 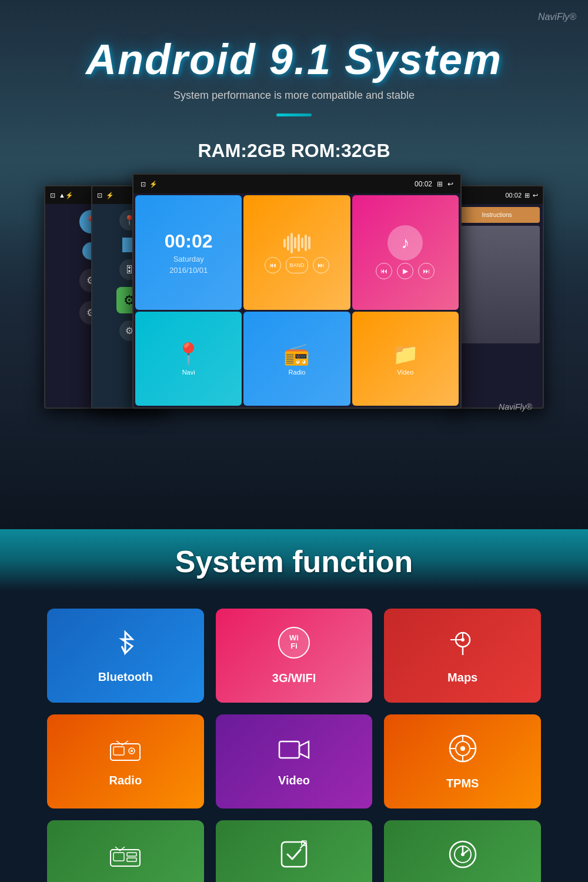 What do you see at coordinates (296, 253) in the screenshot?
I see `radio-tile: ⏮ BAND ⏭` at bounding box center [296, 253].